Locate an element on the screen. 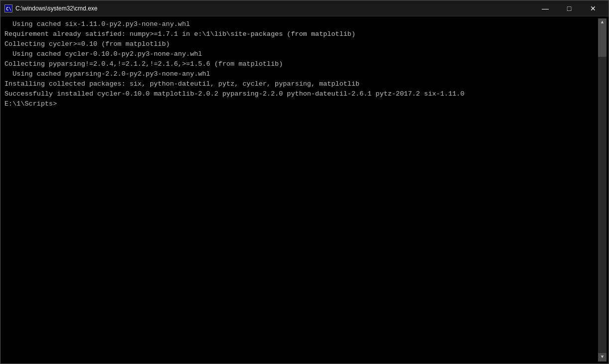  terminal-line: Using cached pyparsing-2.2.0-py2.py3-non… is located at coordinates (300, 74).